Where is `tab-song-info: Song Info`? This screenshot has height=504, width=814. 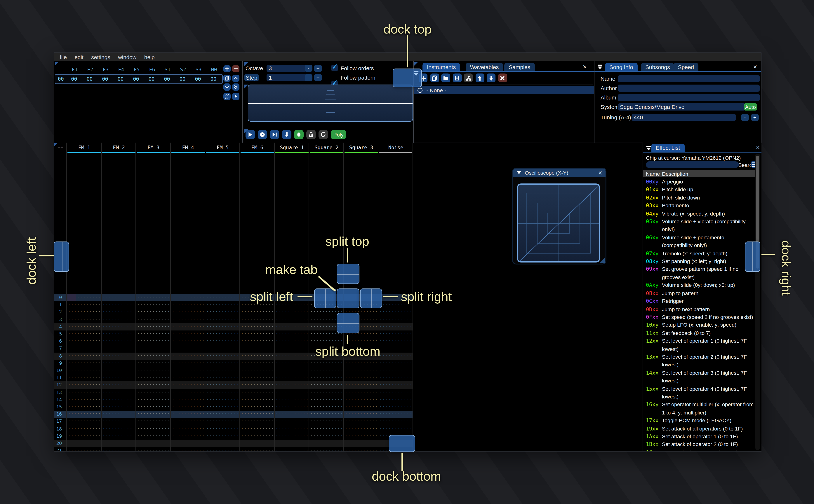 tab-song-info: Song Info is located at coordinates (621, 67).